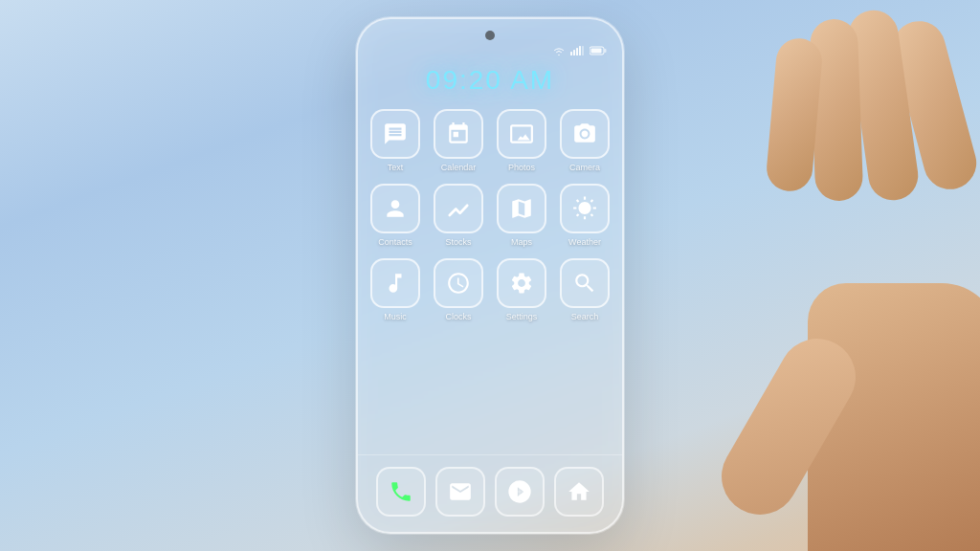 The height and width of the screenshot is (551, 980). What do you see at coordinates (598, 52) in the screenshot?
I see `battery-icon` at bounding box center [598, 52].